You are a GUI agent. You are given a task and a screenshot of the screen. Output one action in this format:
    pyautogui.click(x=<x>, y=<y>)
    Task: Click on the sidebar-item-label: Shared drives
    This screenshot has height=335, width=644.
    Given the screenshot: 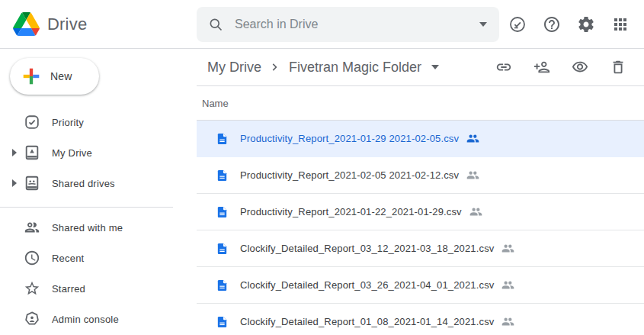 What is the action you would take?
    pyautogui.click(x=84, y=183)
    